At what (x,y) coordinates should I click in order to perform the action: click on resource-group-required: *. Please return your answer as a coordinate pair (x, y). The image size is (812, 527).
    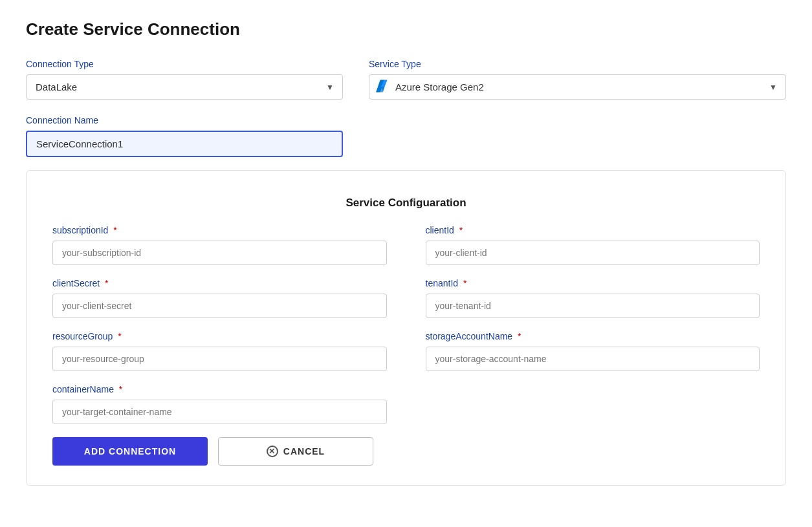
    Looking at the image, I should click on (119, 336).